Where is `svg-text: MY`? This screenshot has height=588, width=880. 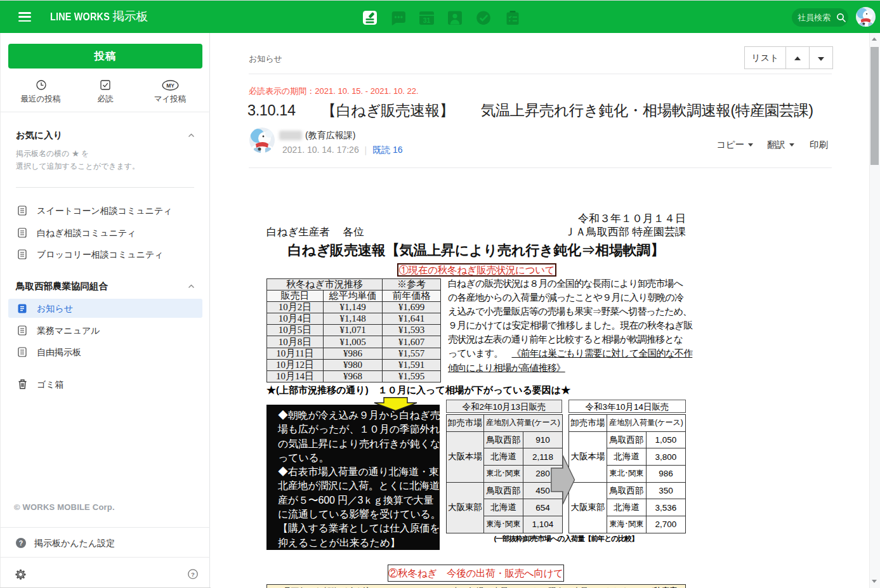 svg-text: MY is located at coordinates (170, 86).